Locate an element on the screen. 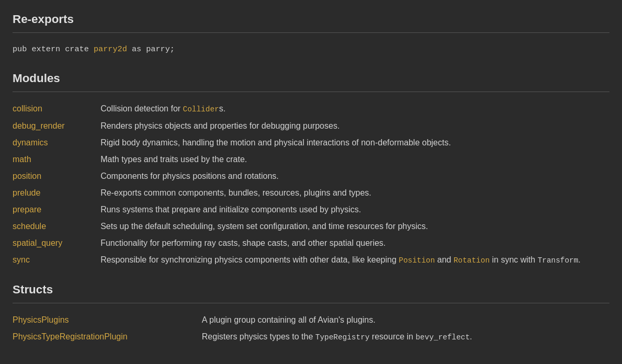  module-desc-cell: Components for physics positions and rot… is located at coordinates (355, 176).